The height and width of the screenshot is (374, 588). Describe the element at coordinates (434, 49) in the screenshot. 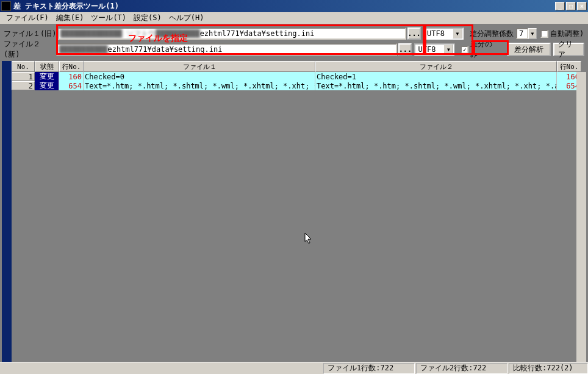

I see `file2-encoding-select: UTF8 ▼` at that location.